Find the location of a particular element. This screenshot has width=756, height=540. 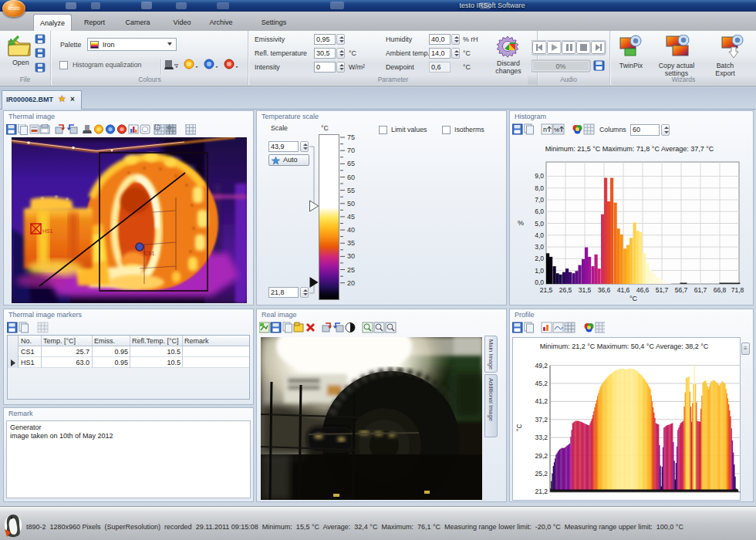

svg-text: 35 is located at coordinates (351, 243).